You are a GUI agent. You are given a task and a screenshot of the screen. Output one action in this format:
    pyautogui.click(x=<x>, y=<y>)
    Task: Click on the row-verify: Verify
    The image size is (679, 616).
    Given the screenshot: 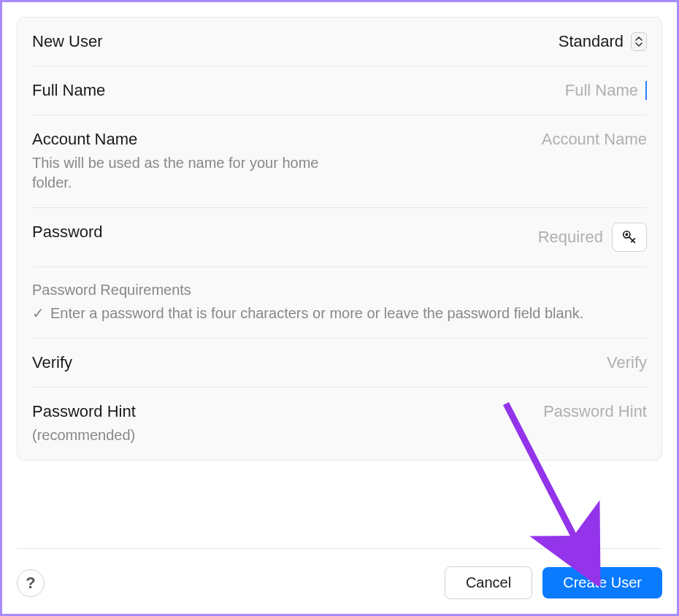 What is the action you would take?
    pyautogui.click(x=340, y=363)
    